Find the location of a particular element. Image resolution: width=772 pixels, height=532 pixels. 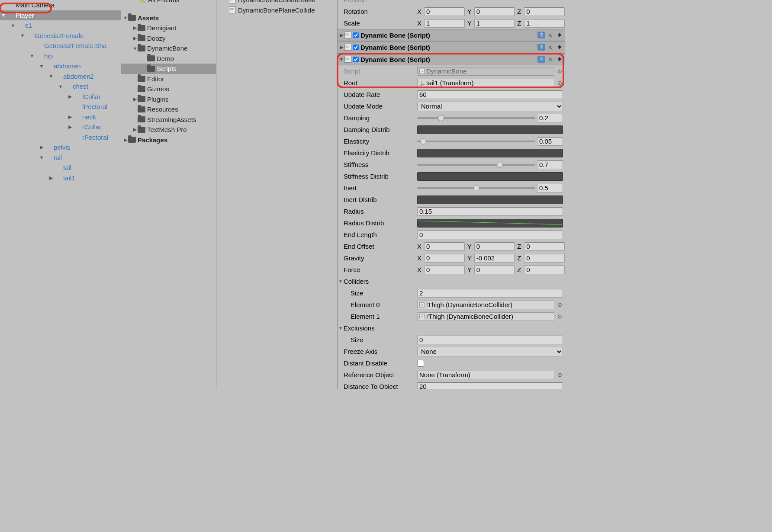

damping-slider is located at coordinates (476, 118).